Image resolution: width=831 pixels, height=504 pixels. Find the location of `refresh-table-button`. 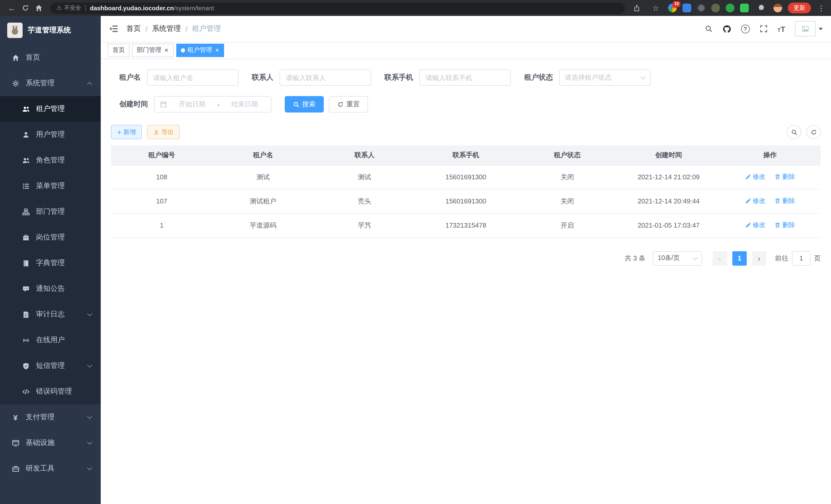

refresh-table-button is located at coordinates (813, 132).